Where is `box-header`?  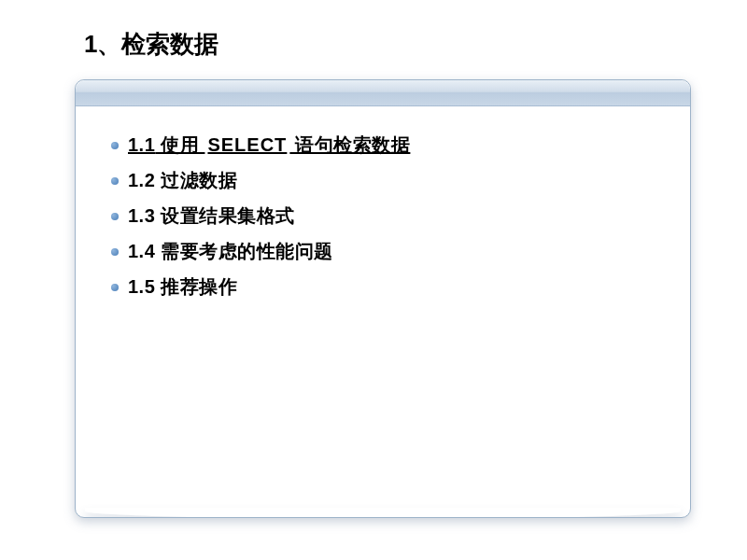
box-header is located at coordinates (383, 93).